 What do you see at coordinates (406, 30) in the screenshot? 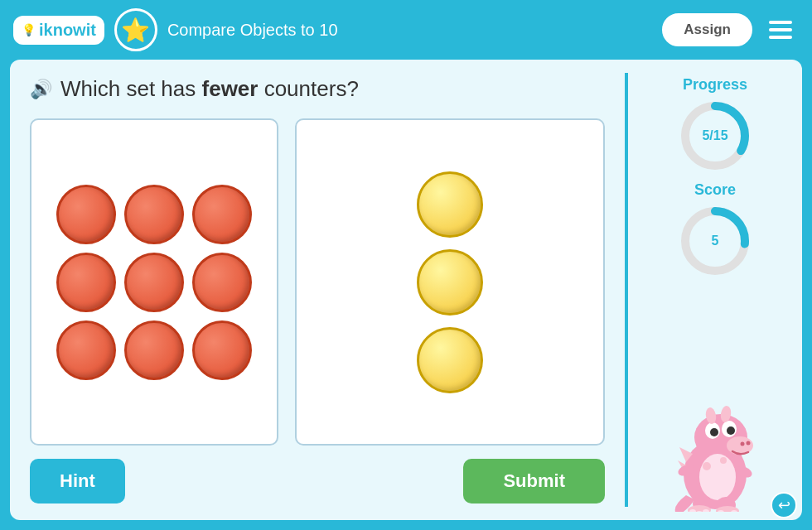
I see `header: 💡 iknowit ⭐ Compare Objects to 10 Assign` at bounding box center [406, 30].